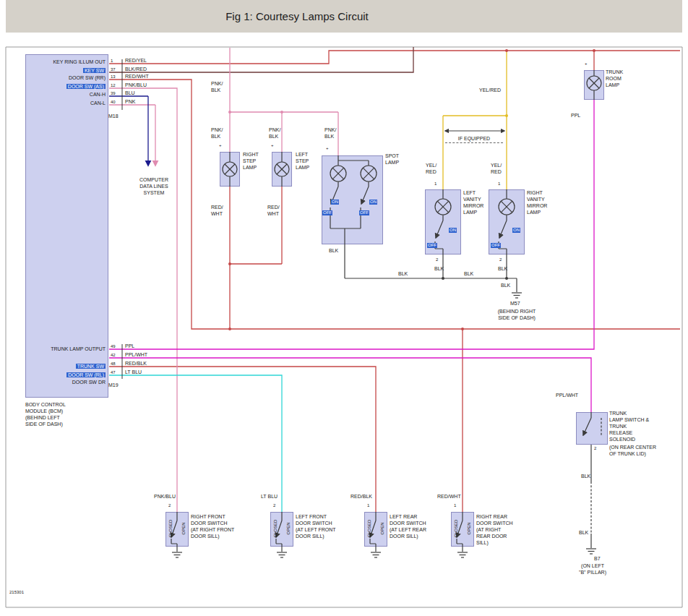 The height and width of the screenshot is (616, 688). I want to click on wire-label-blk-vanity-left: BLK, so click(439, 269).